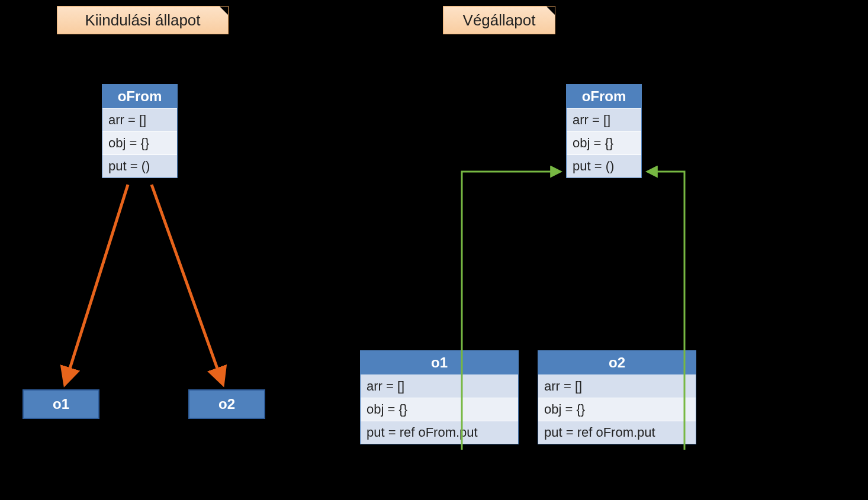 This screenshot has height=500, width=868. I want to click on right-o1-prop-1: obj = {}, so click(439, 409).